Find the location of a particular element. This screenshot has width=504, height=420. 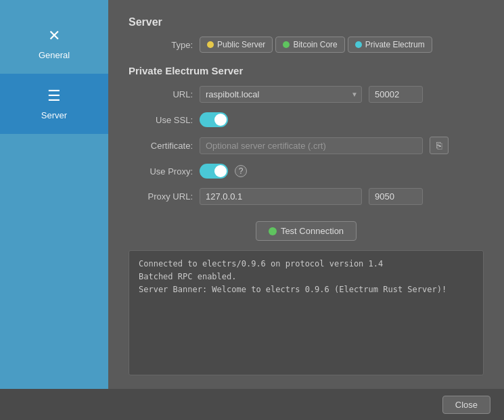

url-label: URL: is located at coordinates (161, 95).